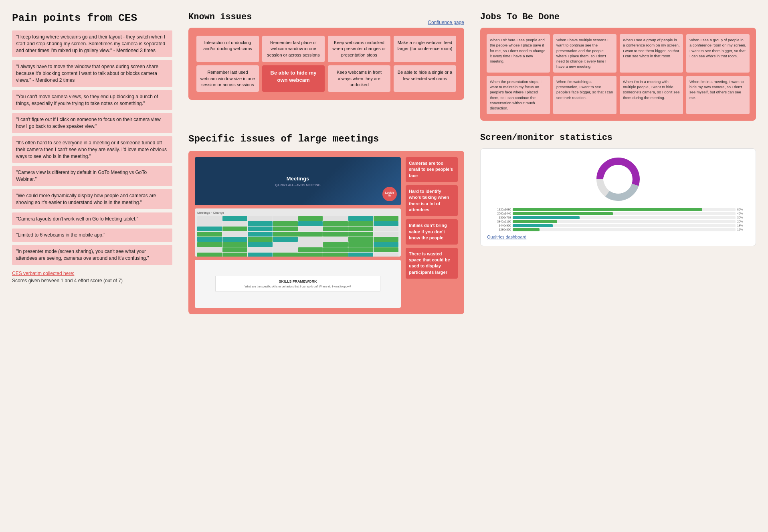 This screenshot has width=768, height=532. What do you see at coordinates (92, 176) in the screenshot?
I see `pain-item: "Camera view is different by default in …` at bounding box center [92, 176].